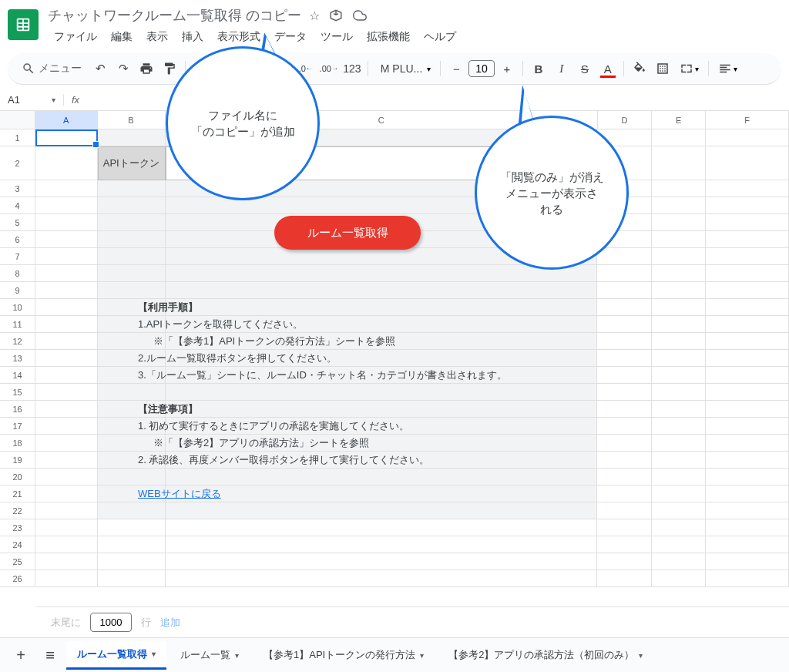 This screenshot has width=789, height=672. What do you see at coordinates (32, 100) in the screenshot?
I see `name-box: A1▾` at bounding box center [32, 100].